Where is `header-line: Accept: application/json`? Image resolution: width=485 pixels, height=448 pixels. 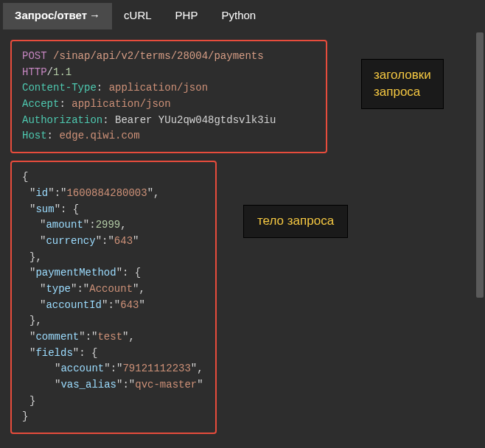
header-line: Accept: application/json is located at coordinates (169, 105).